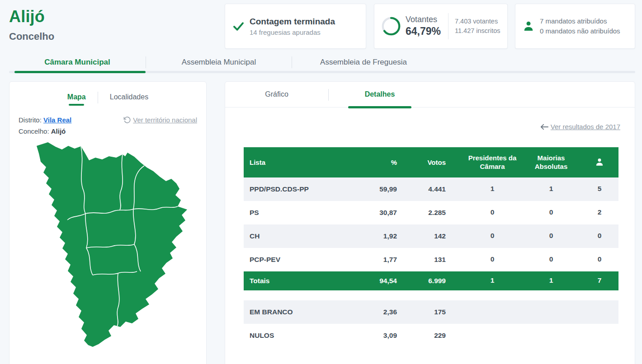 The width and height of the screenshot is (642, 364). Describe the element at coordinates (394, 336) in the screenshot. I see `cell-percent: 3,09` at that location.